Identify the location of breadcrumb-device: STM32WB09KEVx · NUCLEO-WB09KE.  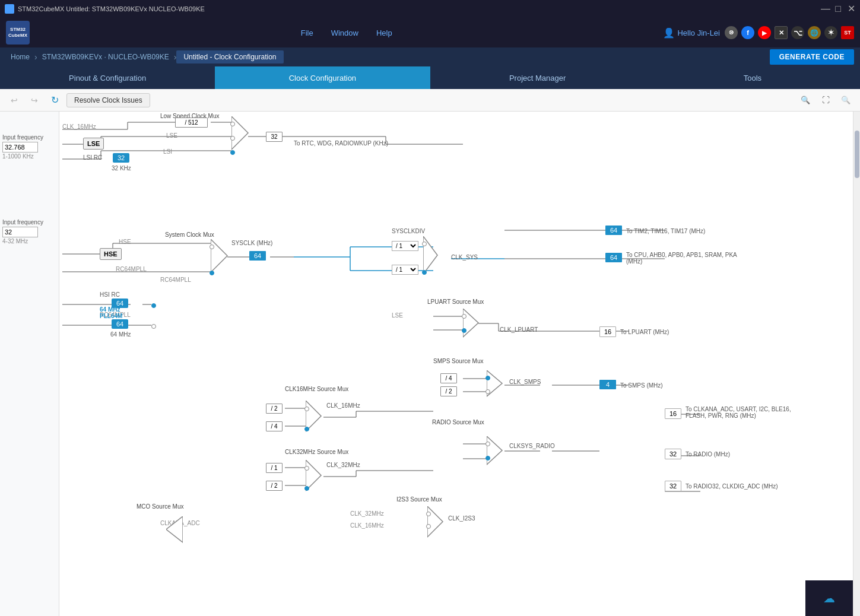
(106, 57).